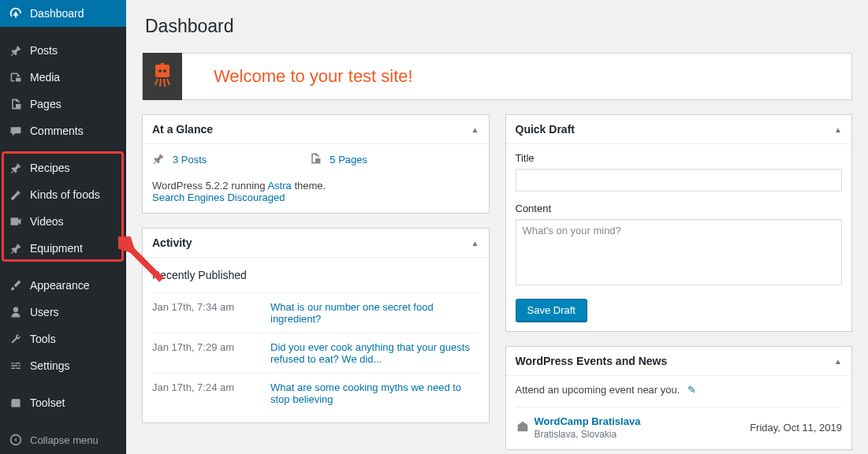 The width and height of the screenshot is (868, 454). I want to click on widget-header: Quick Draft ▲, so click(680, 129).